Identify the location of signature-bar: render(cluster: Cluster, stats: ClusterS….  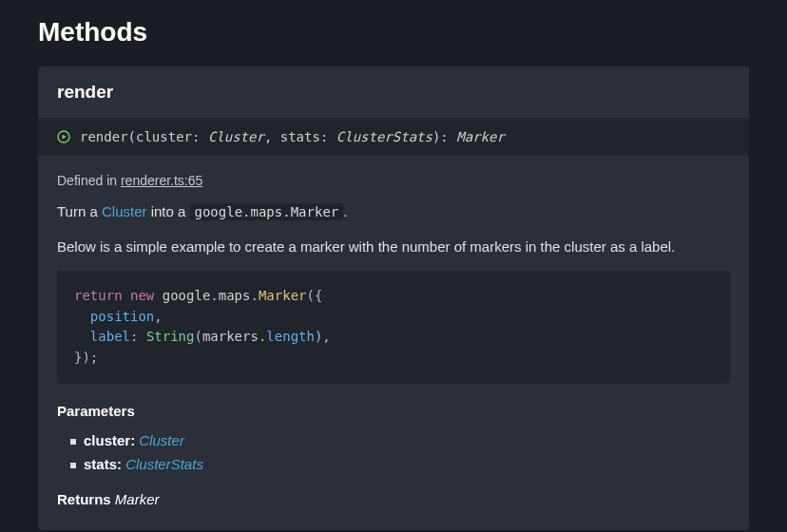
(394, 137).